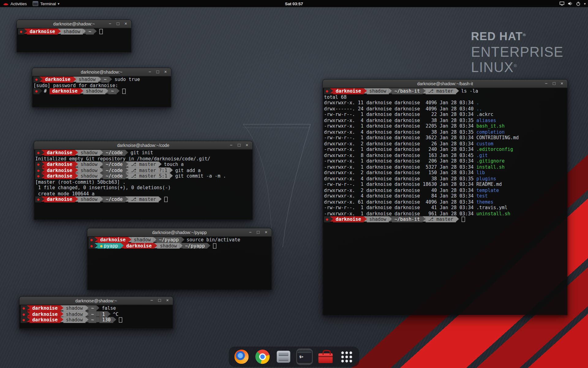 The image size is (588, 368). Describe the element at coordinates (445, 84) in the screenshot. I see `title-bar: darknoise@shadow:~/bash-it − □ ×` at that location.